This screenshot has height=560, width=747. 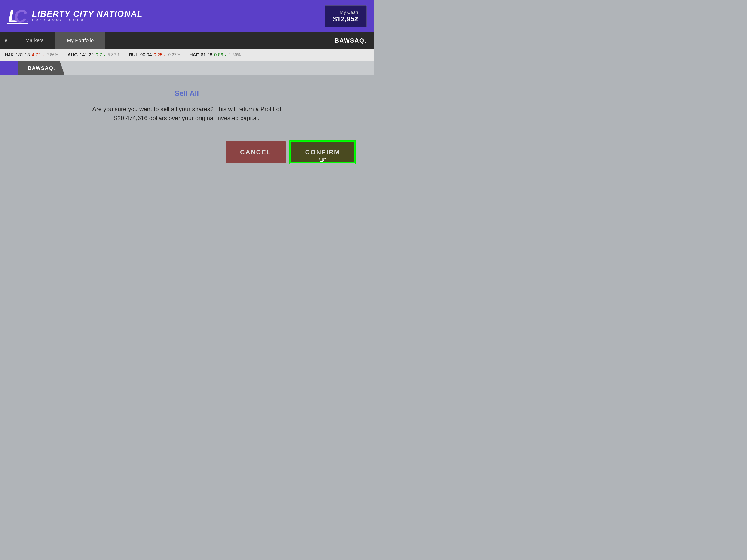 What do you see at coordinates (345, 16) in the screenshot?
I see `cash-box: My Cash $12,952` at bounding box center [345, 16].